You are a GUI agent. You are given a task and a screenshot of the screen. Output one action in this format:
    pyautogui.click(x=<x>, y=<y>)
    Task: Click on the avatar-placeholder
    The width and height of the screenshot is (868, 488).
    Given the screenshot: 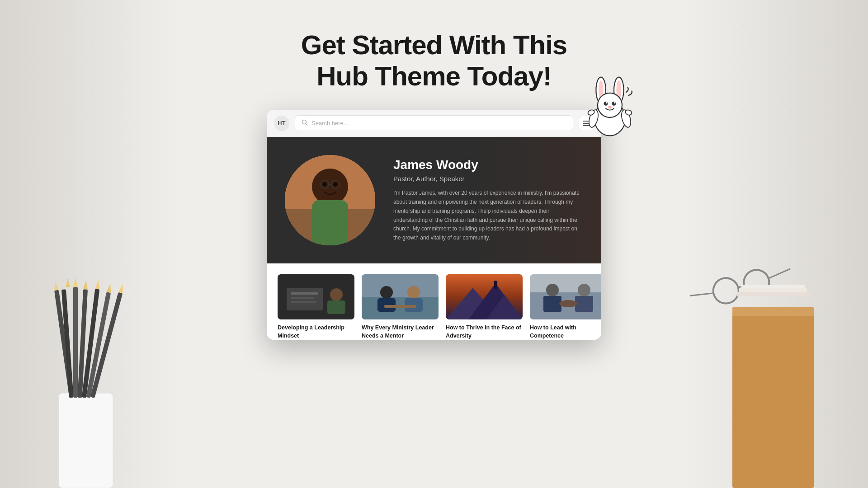 What is the action you would take?
    pyautogui.click(x=330, y=200)
    